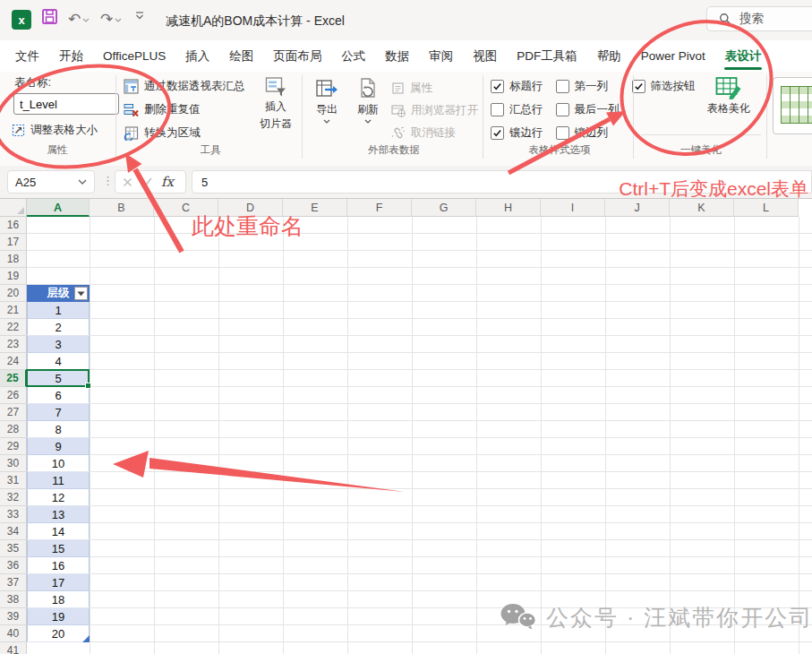 This screenshot has width=812, height=654. Describe the element at coordinates (186, 208) in the screenshot. I see `column-header-C: C` at that location.